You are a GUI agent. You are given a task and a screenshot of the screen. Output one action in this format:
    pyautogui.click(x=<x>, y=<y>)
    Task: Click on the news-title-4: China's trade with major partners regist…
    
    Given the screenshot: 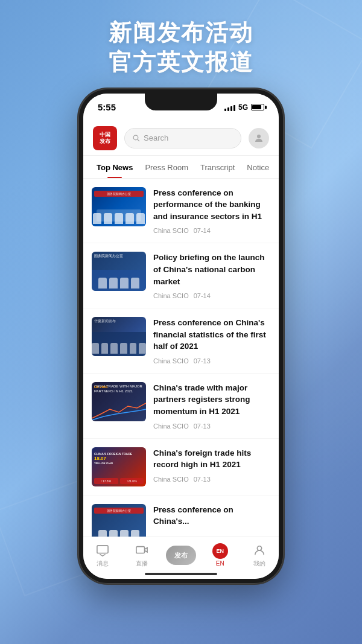 What is the action you would take?
    pyautogui.click(x=212, y=400)
    